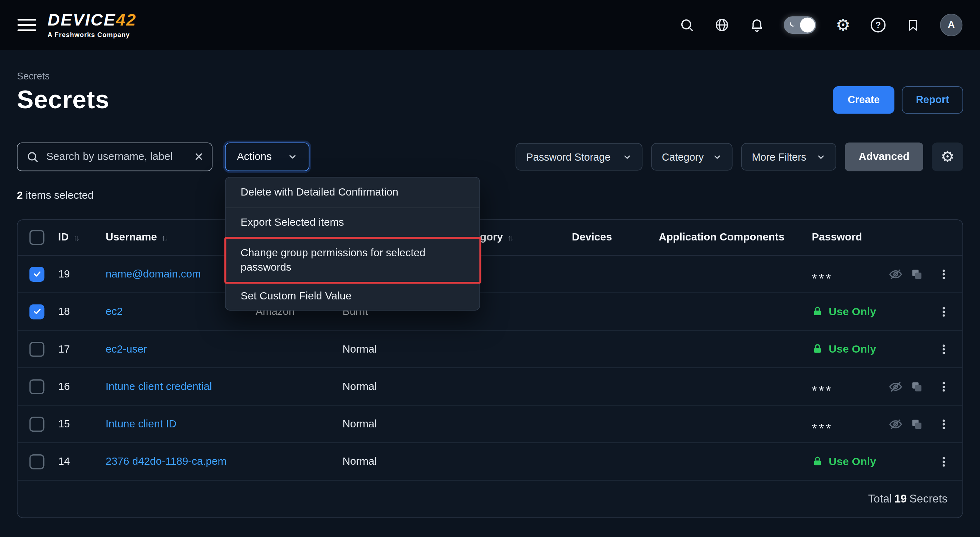 This screenshot has width=980, height=537. Describe the element at coordinates (928, 499) in the screenshot. I see `footer-total-suffix: Secrets` at that location.